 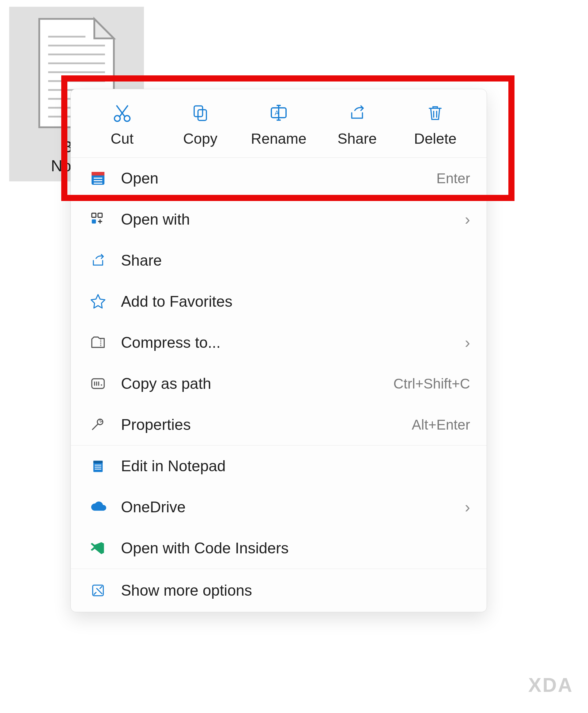 I want to click on vscode-insiders-icon, so click(x=98, y=548).